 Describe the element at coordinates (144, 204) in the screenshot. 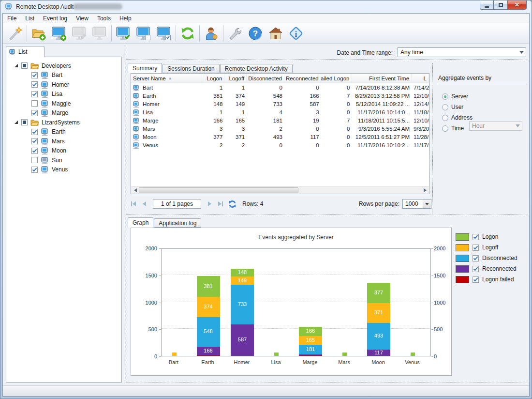

I see `previous-page-button` at that location.